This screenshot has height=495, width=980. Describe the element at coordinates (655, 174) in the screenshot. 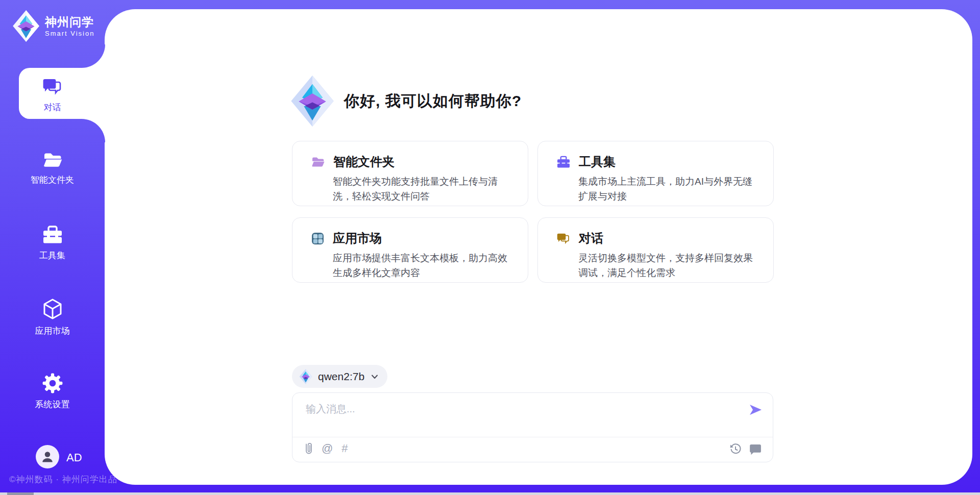

I see `card-toolbox: 工具集 集成市场上主流工具，助力AI与外界无缝扩展与对接` at that location.